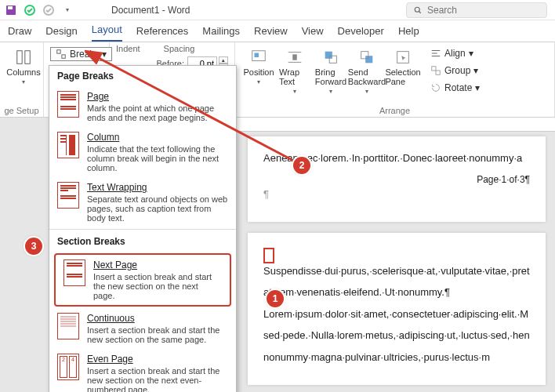  I want to click on tab-help: Help, so click(409, 31).